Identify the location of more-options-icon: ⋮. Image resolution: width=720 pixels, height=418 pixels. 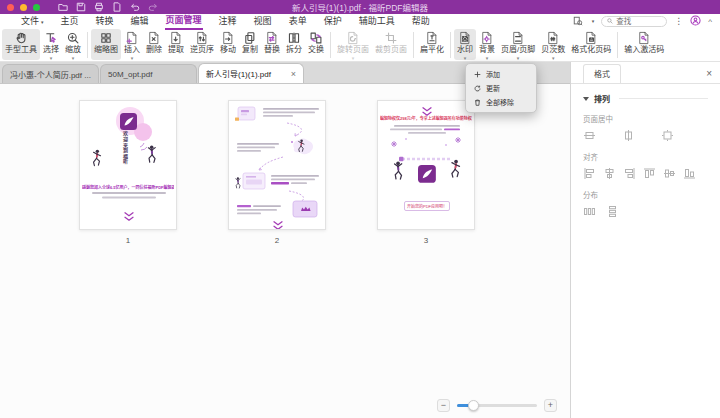
(678, 21).